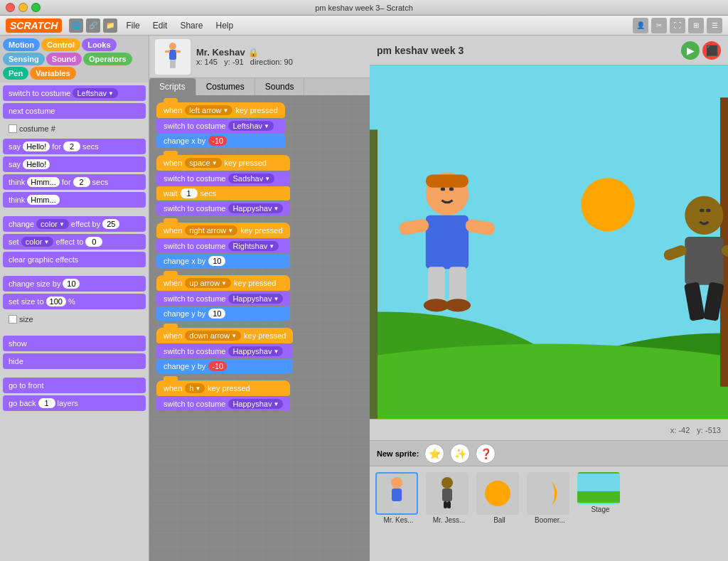  I want to click on block-change-y-10: change y by 10, so click(223, 314).